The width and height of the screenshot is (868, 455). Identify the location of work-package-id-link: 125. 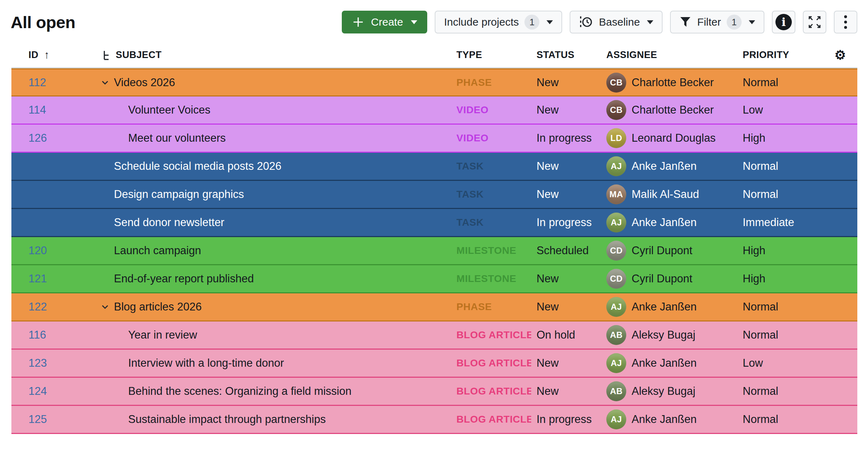
(38, 419).